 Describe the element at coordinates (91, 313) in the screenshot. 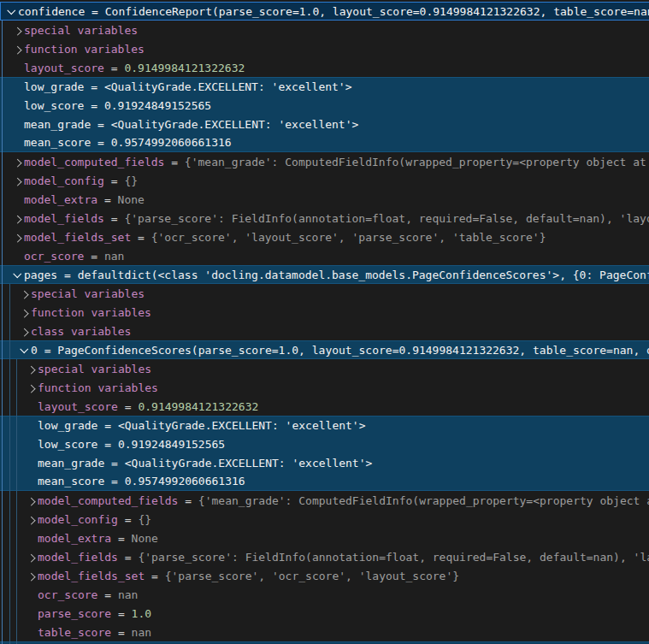

I see `variable-name: function variables` at that location.